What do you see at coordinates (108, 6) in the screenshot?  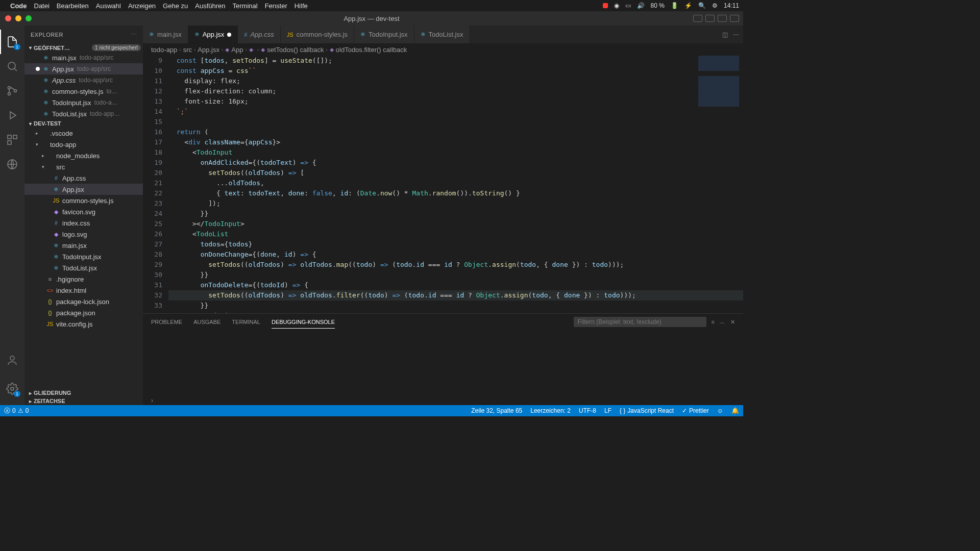 I see `menu-selection: Auswahl` at bounding box center [108, 6].